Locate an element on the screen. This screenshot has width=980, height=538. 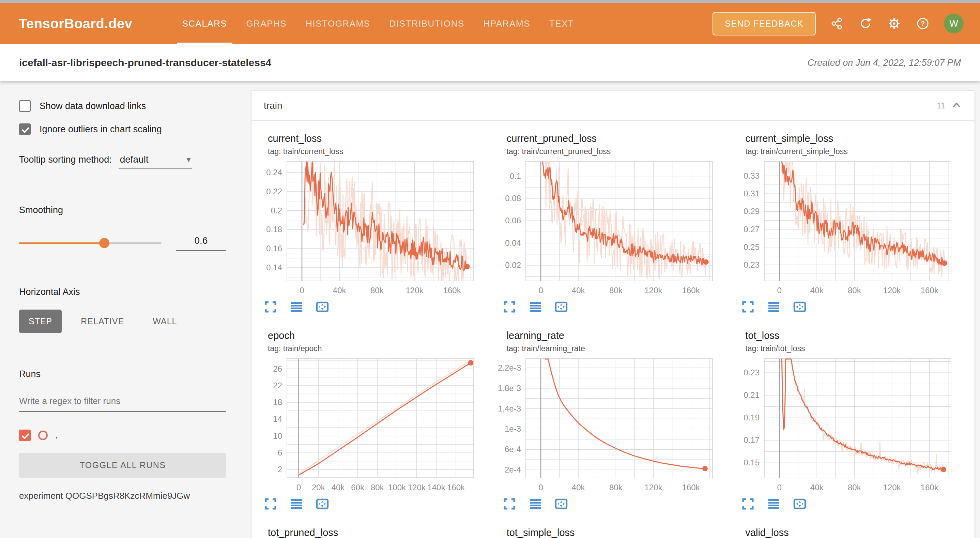
svg-text: 2.2e-3 is located at coordinates (510, 368).